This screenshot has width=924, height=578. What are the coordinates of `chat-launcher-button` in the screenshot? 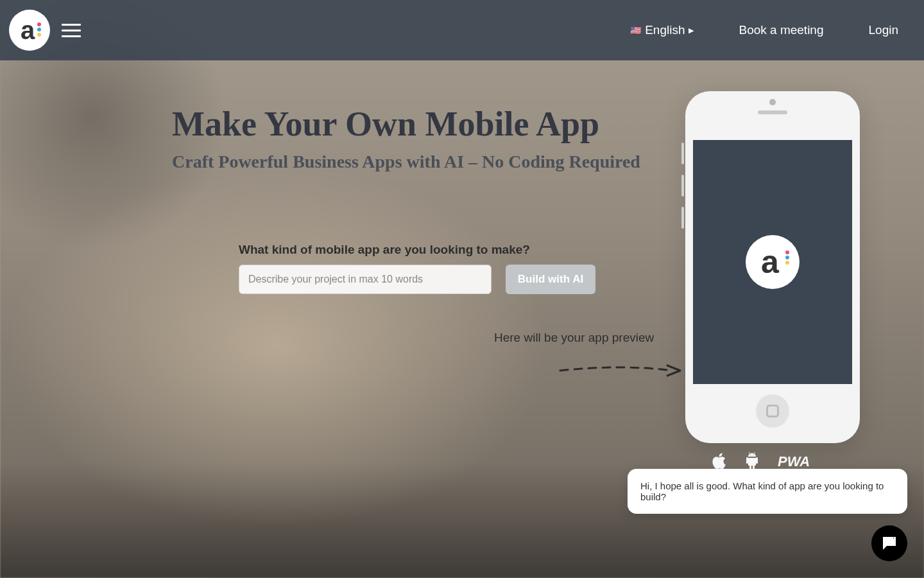 It's located at (889, 543).